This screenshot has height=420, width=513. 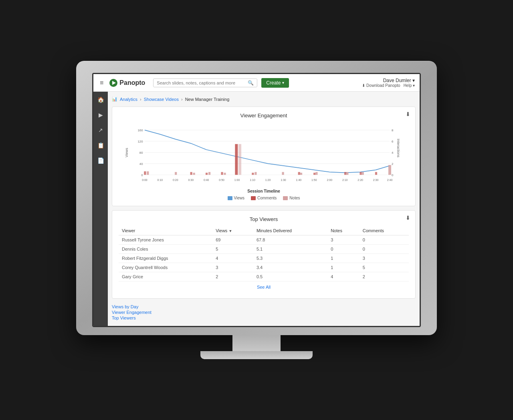 What do you see at coordinates (264, 255) in the screenshot?
I see `top-viewers-panel: Top Viewers ⬇ Viewer Views ▼ Minutes Del…` at bounding box center [264, 255].